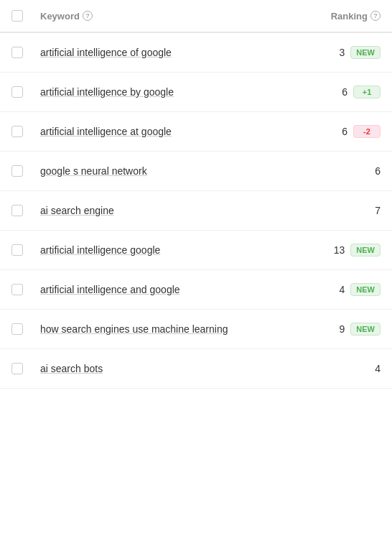  Describe the element at coordinates (337, 92) in the screenshot. I see `row-ranking-col: 6+1` at that location.